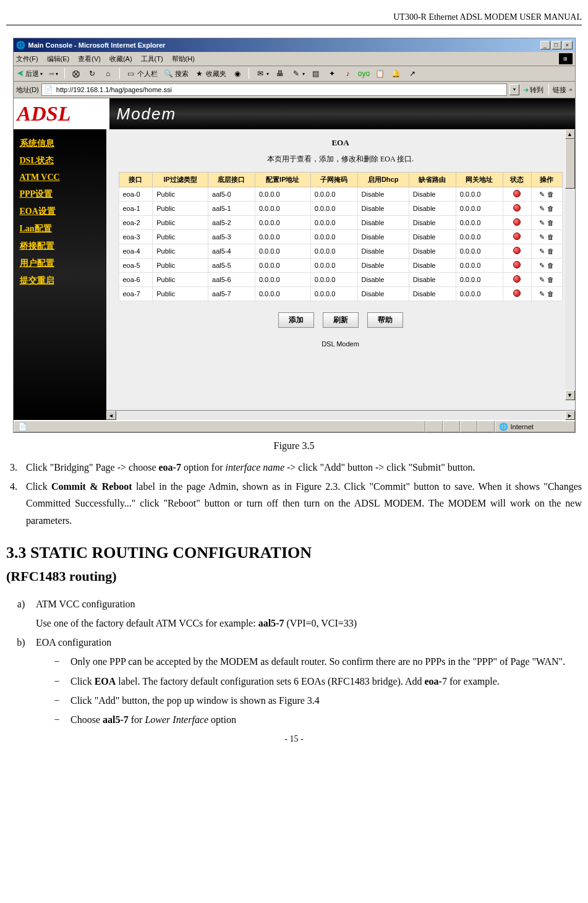 The height and width of the screenshot is (903, 588). I want to click on personal-button: ▭个人栏, so click(142, 74).